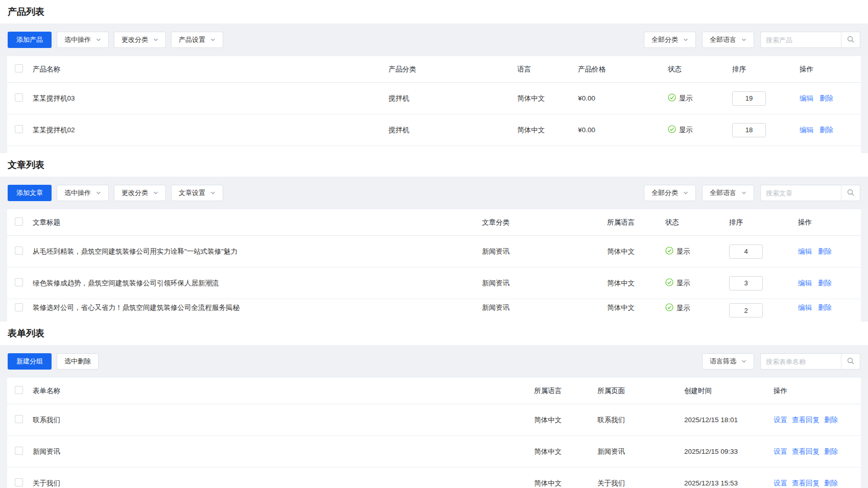 The height and width of the screenshot is (488, 868). Describe the element at coordinates (78, 361) in the screenshot. I see `delete-selected-button: 选中删除` at that location.